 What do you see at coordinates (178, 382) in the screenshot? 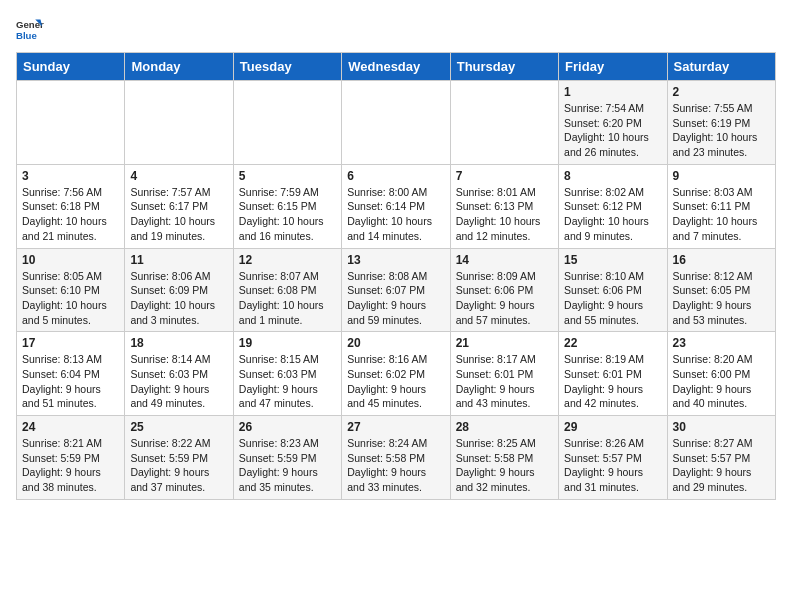
I see `day-info: Sunrise: 8:14 AM Sunset: 6:03 PM Dayligh…` at bounding box center [178, 382].